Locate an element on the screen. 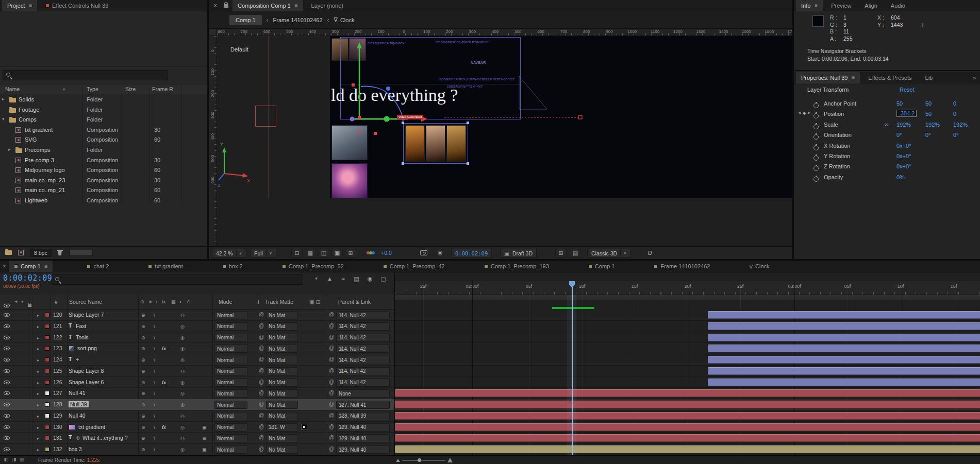  channels-icon is located at coordinates (371, 253).